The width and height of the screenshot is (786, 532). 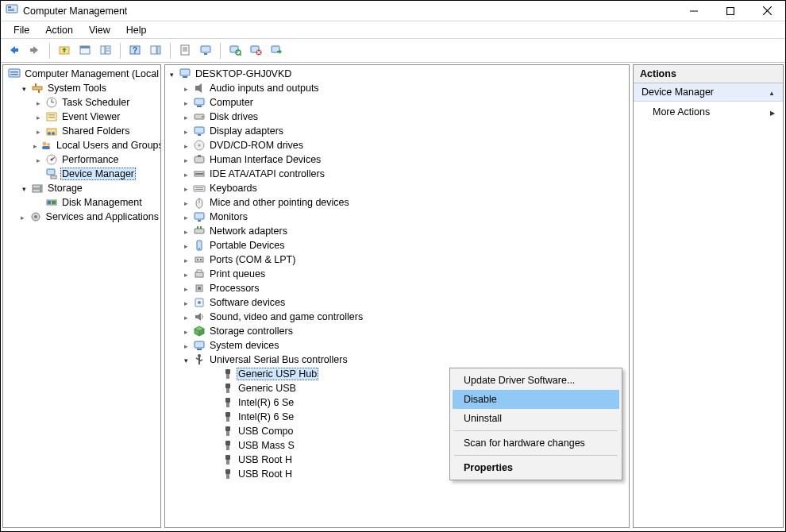 I want to click on device-category: Sound, video and game controllers, so click(x=404, y=317).